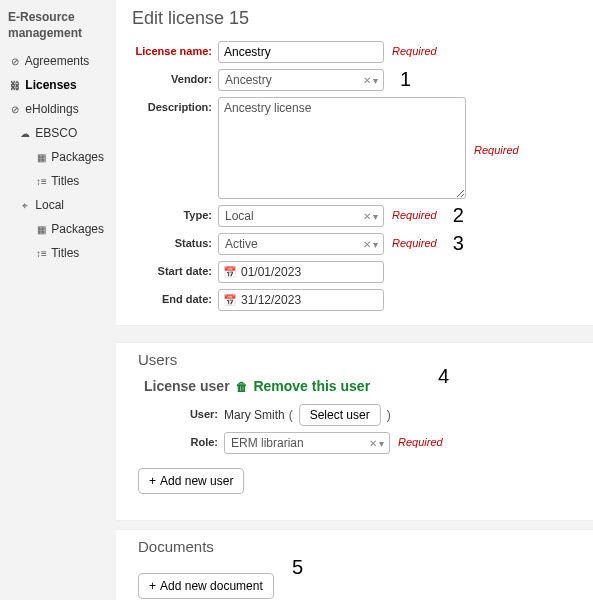  What do you see at coordinates (206, 586) in the screenshot?
I see `add-document-button: +Add new document` at bounding box center [206, 586].